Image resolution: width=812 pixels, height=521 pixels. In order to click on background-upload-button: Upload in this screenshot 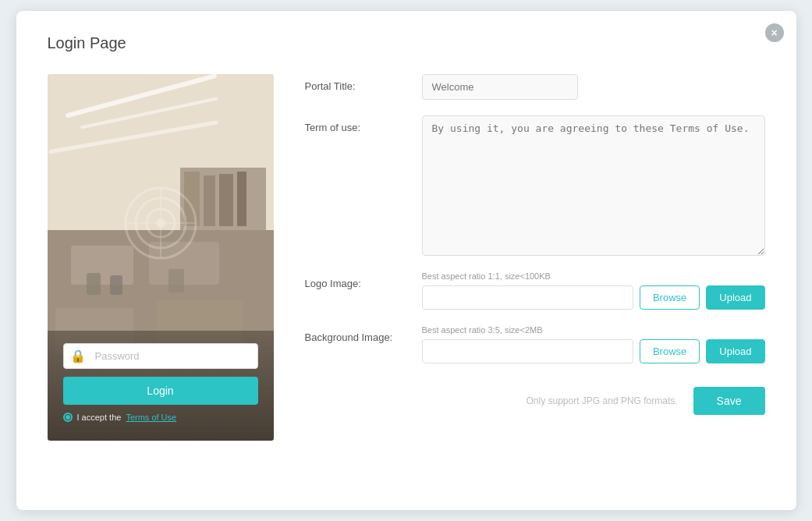, I will do `click(735, 351)`.